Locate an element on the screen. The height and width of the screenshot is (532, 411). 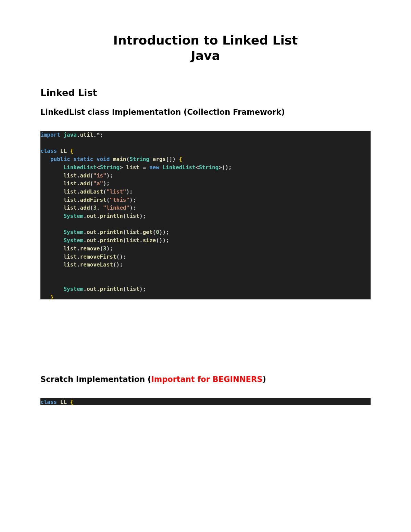
code-block-scratch: class LL { is located at coordinates (206, 401).